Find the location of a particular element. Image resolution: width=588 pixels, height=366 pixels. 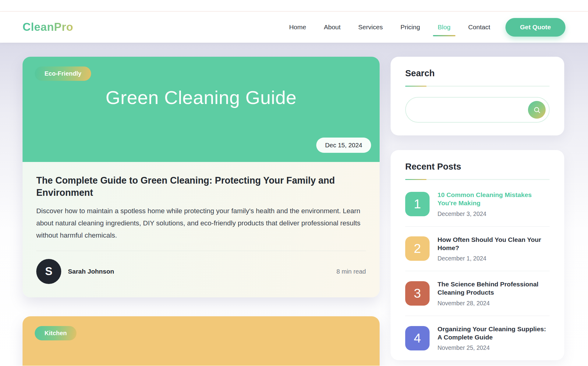

get-quote-button: Get Quote is located at coordinates (536, 27).